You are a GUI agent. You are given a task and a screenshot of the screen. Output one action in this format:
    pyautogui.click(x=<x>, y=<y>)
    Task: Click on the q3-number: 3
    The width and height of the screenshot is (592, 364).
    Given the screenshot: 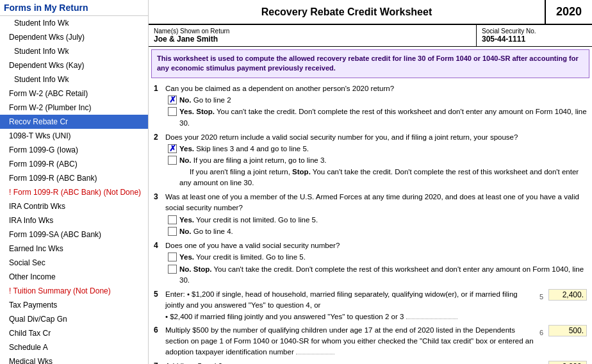 What is the action you would take?
    pyautogui.click(x=160, y=196)
    